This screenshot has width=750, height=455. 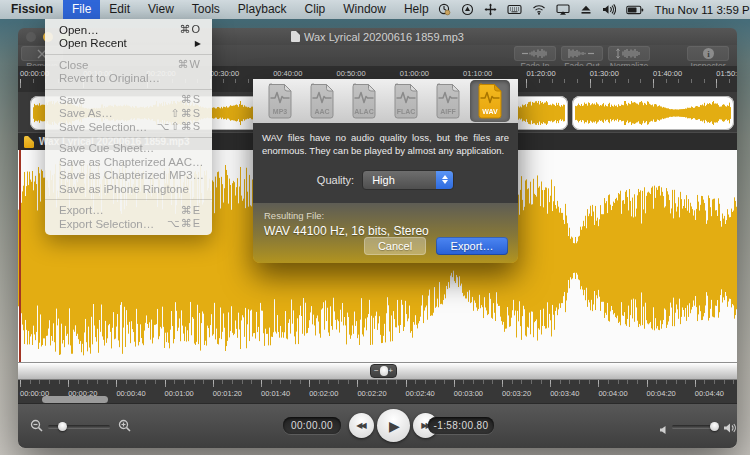 I want to click on wifi-icon, so click(x=539, y=10).